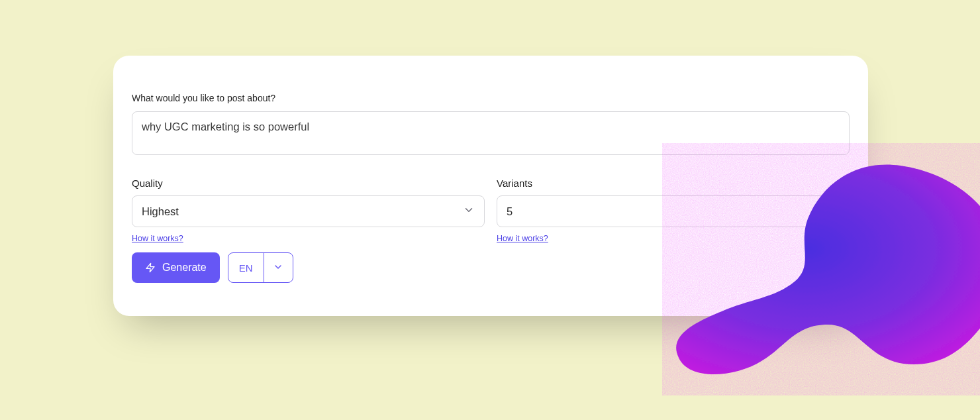 Image resolution: width=980 pixels, height=420 pixels. What do you see at coordinates (491, 268) in the screenshot?
I see `actions-row: Generate EN` at bounding box center [491, 268].